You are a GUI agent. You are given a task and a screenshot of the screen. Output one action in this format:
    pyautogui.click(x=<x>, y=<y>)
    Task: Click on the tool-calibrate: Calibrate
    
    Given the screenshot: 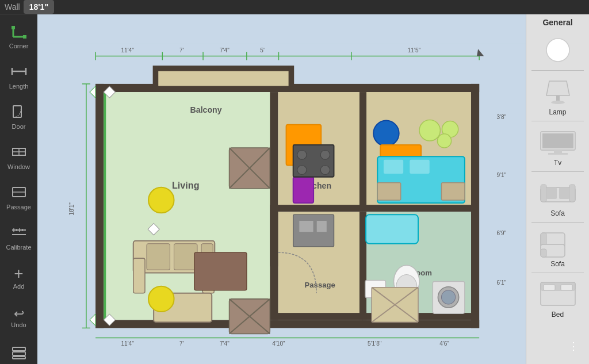 What is the action you would take?
    pyautogui.click(x=19, y=237)
    